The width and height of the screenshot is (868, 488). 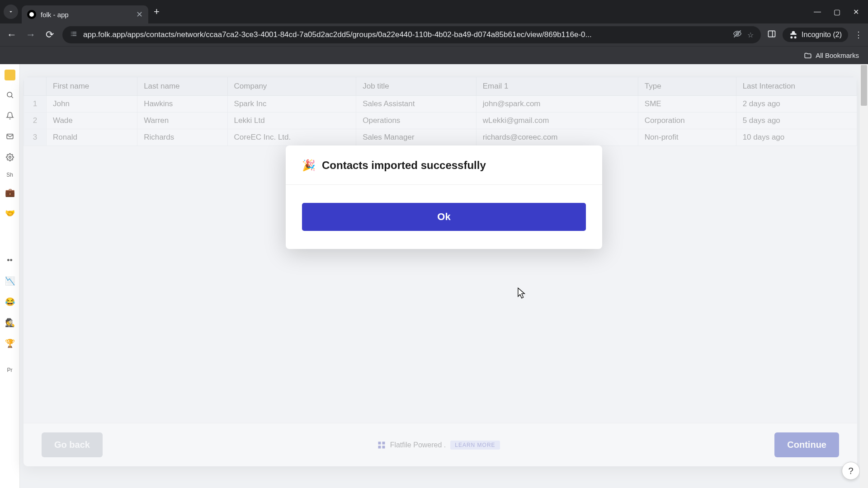 I want to click on forward-button: →, so click(x=31, y=35).